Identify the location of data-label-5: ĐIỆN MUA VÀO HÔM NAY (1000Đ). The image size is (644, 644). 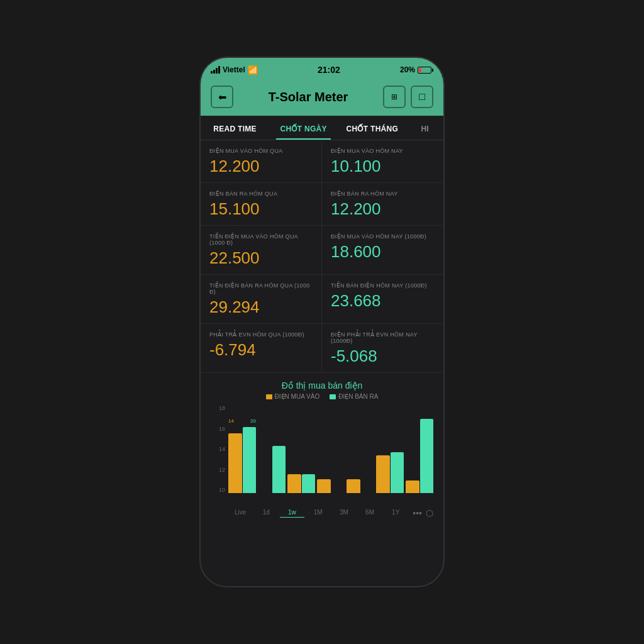
(382, 236).